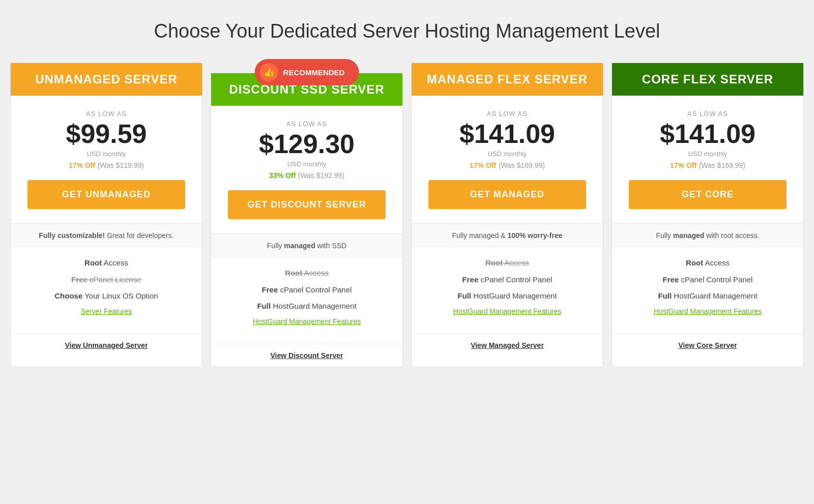 The height and width of the screenshot is (504, 814). What do you see at coordinates (106, 235) in the screenshot?
I see `card-tagline: Fully customizable! Great for developers…` at bounding box center [106, 235].